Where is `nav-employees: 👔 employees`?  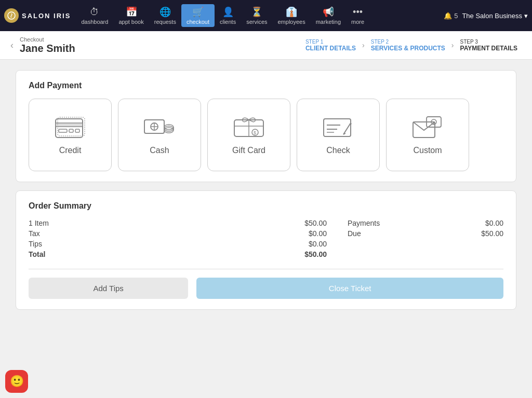 nav-employees: 👔 employees is located at coordinates (292, 16).